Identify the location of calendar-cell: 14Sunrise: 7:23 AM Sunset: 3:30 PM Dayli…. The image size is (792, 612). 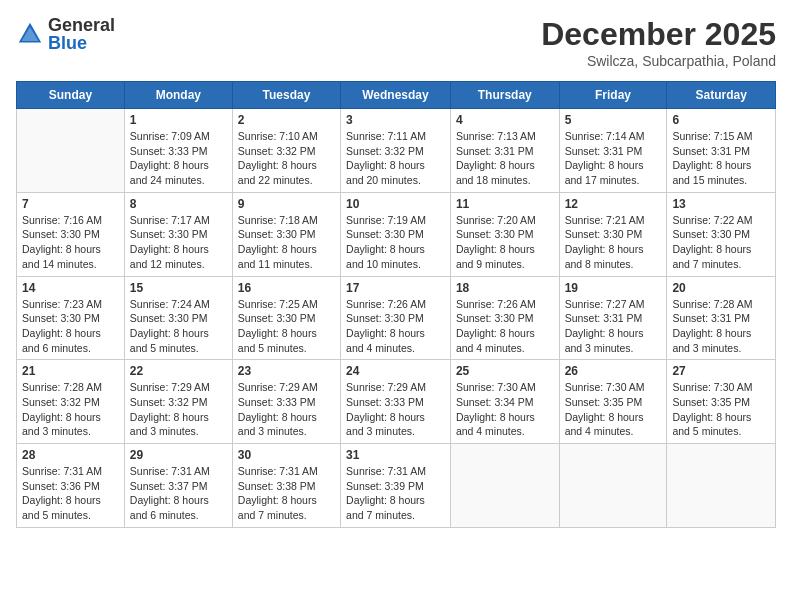
(71, 318).